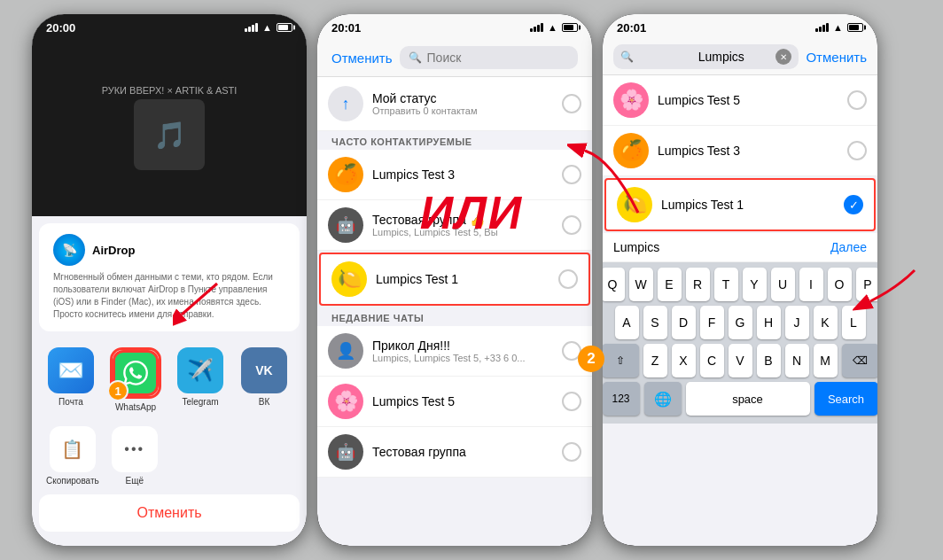 Image resolution: width=943 pixels, height=560 pixels. I want to click on contact-item-test5: 🌸 Lumpics Test 5, so click(455, 402).